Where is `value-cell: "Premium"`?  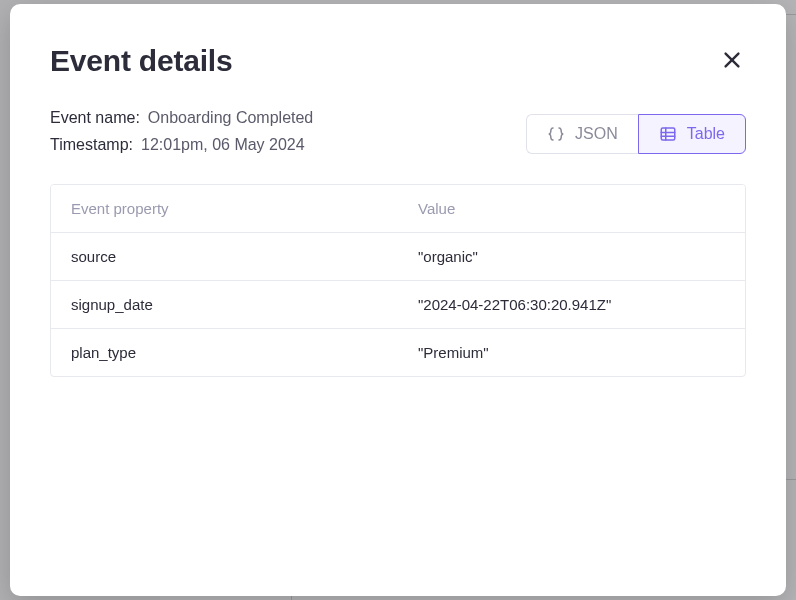
value-cell: "Premium" is located at coordinates (572, 352).